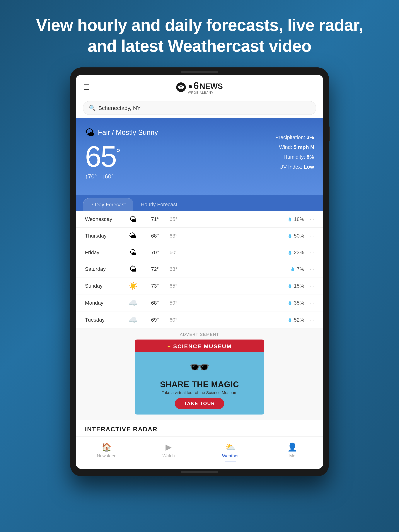  Describe the element at coordinates (205, 87) in the screenshot. I see `logo-text: ● 6 NEWS WRGB ALBANY` at that location.